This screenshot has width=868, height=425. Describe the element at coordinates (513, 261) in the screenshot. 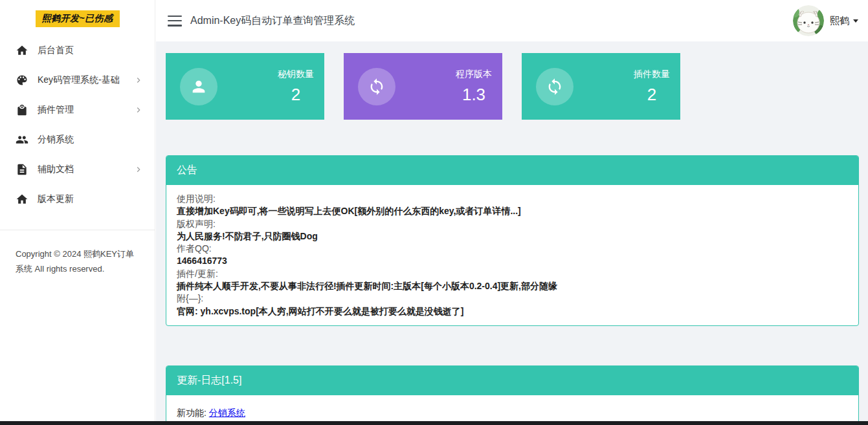

I see `announcement-line: 1466416773` at that location.